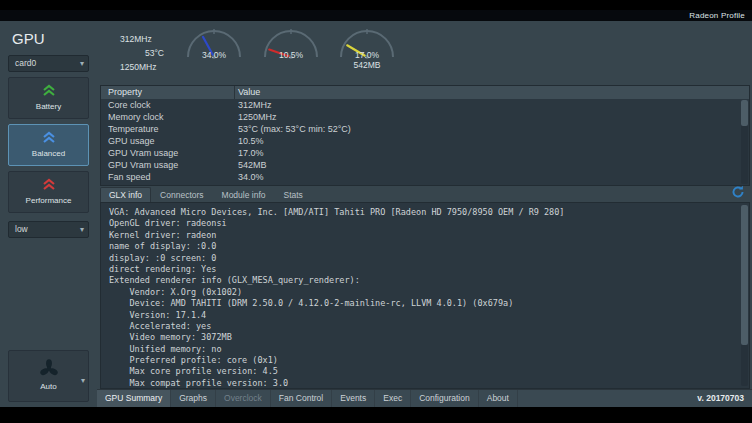 The width and height of the screenshot is (752, 423). What do you see at coordinates (429, 280) in the screenshot?
I see `glx-info-line: Extended renderer info (GLX_MESA_query_r…` at bounding box center [429, 280].